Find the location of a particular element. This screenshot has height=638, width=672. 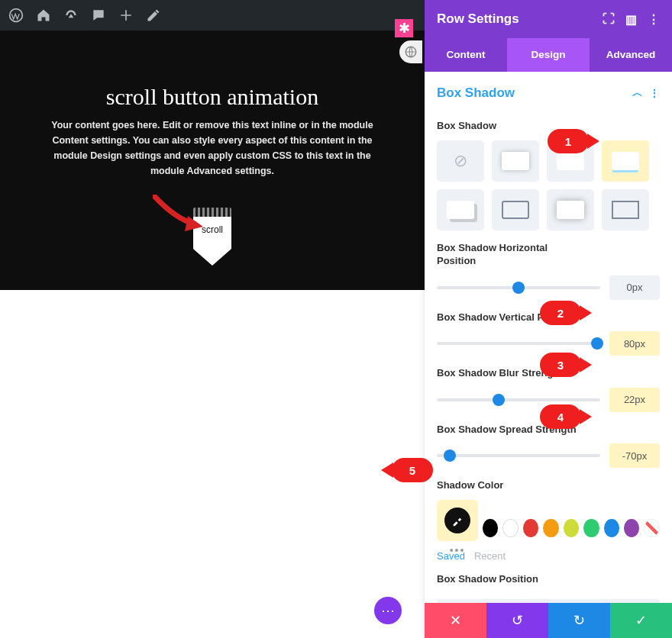

label-vertical: Box Shadow Vertical Position is located at coordinates (513, 316).